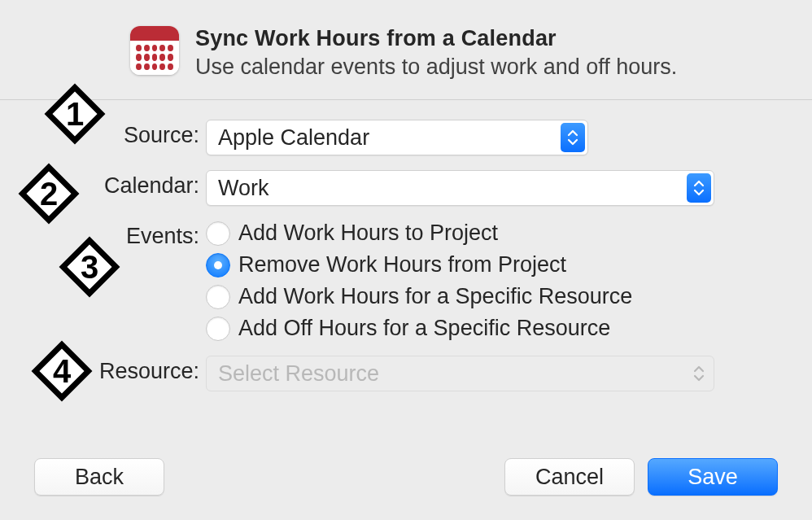 The image size is (812, 520). Describe the element at coordinates (155, 50) in the screenshot. I see `calendar-icon` at that location.